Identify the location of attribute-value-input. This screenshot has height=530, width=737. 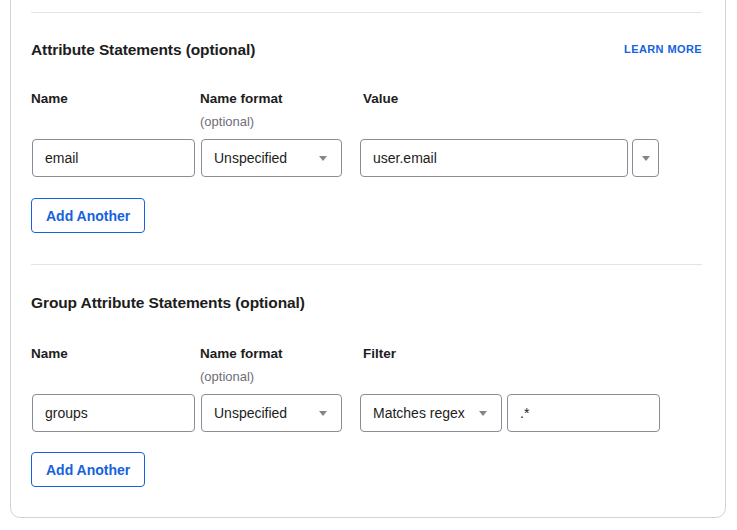
(494, 158).